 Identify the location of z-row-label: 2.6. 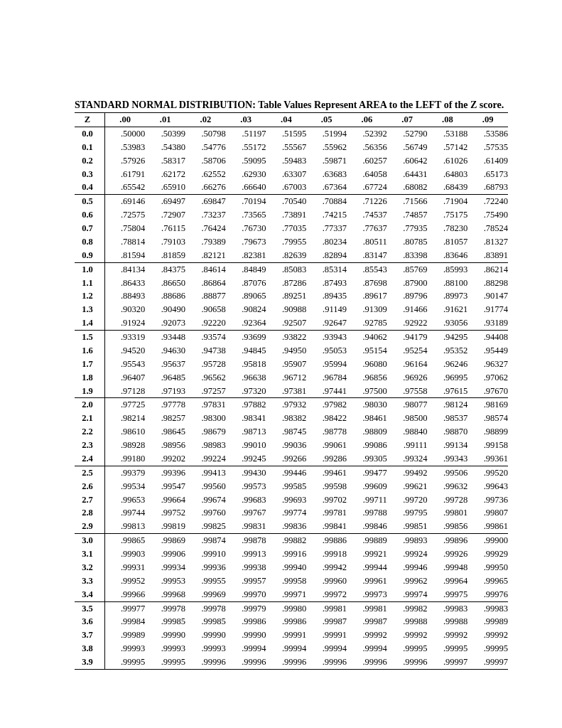
(90, 486).